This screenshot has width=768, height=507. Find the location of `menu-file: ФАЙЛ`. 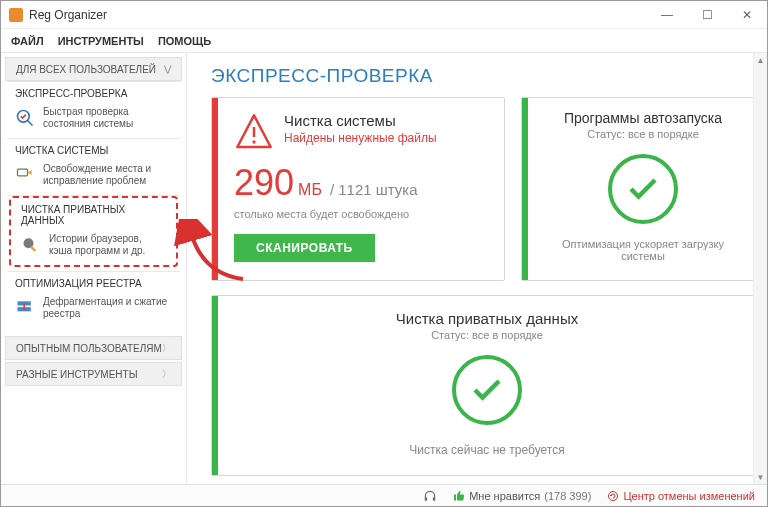

menu-file: ФАЙЛ is located at coordinates (28, 41).